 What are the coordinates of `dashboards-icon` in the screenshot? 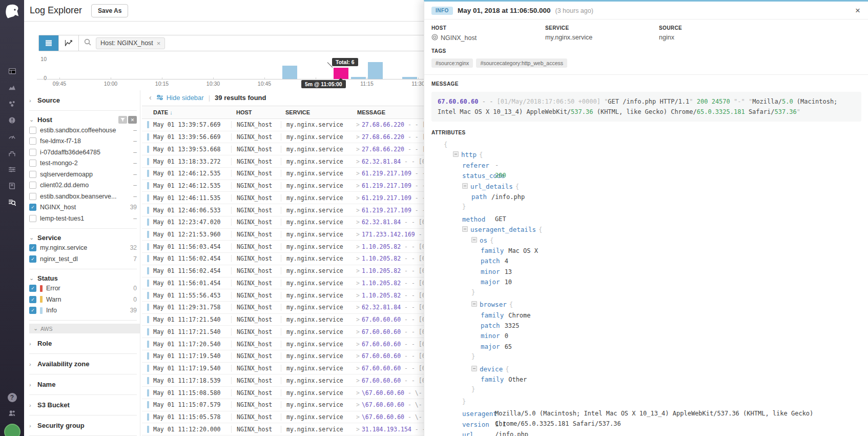 It's located at (12, 71).